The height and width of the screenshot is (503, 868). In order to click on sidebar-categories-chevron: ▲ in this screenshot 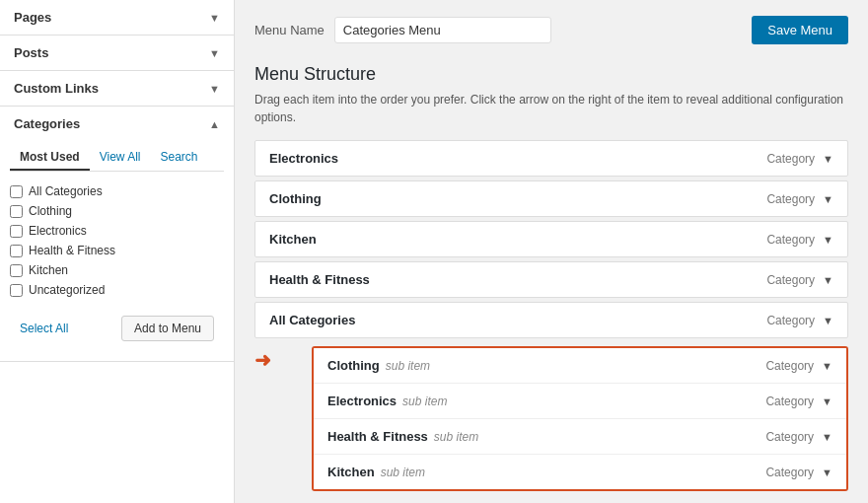, I will do `click(215, 124)`.